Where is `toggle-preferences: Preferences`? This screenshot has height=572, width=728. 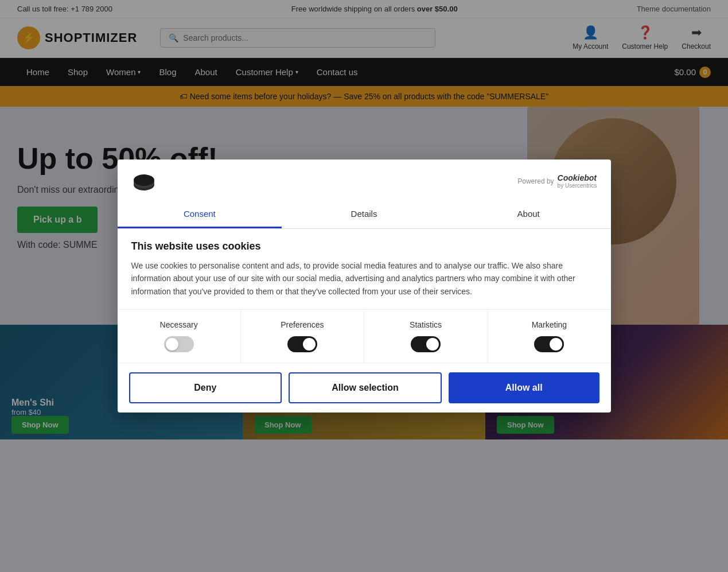
toggle-preferences: Preferences is located at coordinates (303, 336).